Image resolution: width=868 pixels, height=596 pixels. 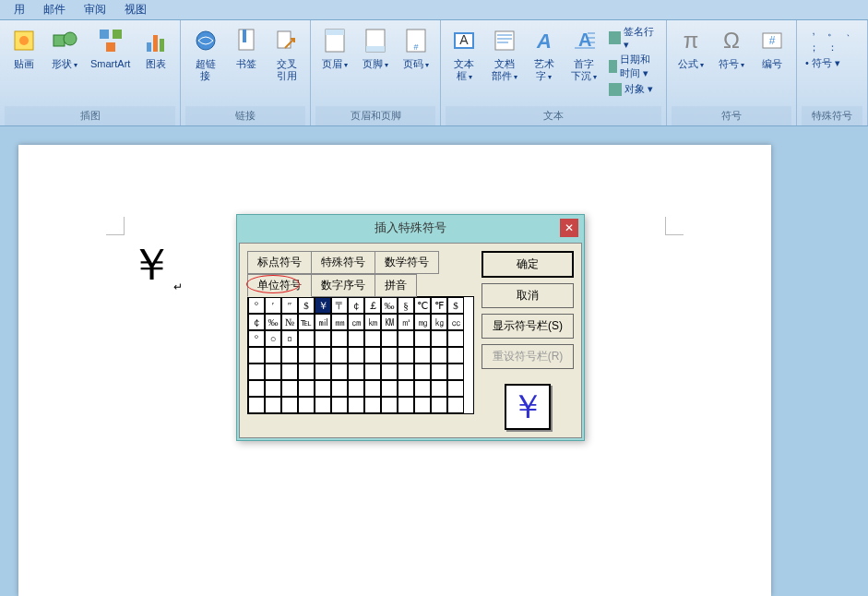 What do you see at coordinates (246, 48) in the screenshot?
I see `ribbon-btn-bookmark: 书签` at bounding box center [246, 48].